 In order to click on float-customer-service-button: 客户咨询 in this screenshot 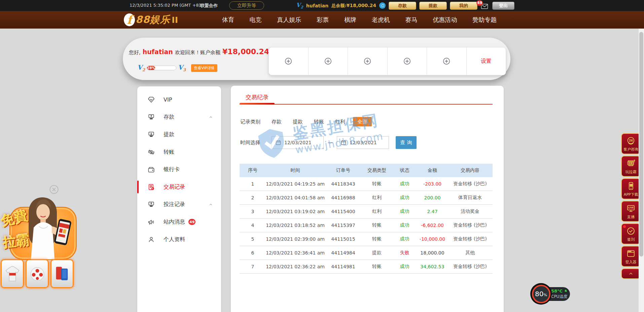, I will do `click(631, 144)`.